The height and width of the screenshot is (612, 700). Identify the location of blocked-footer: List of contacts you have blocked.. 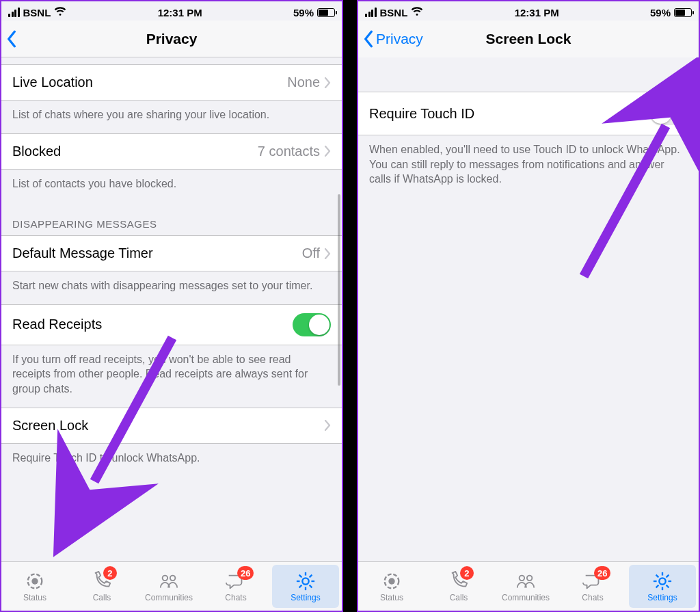
(172, 186).